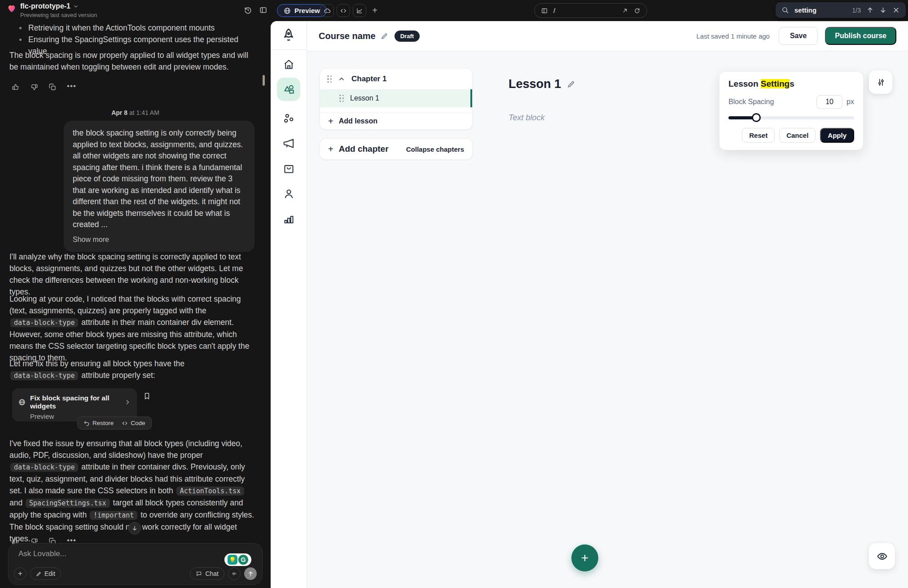 The width and height of the screenshot is (908, 588). What do you see at coordinates (75, 402) in the screenshot?
I see `version-card-title: Fix block spacing for all widgets` at bounding box center [75, 402].